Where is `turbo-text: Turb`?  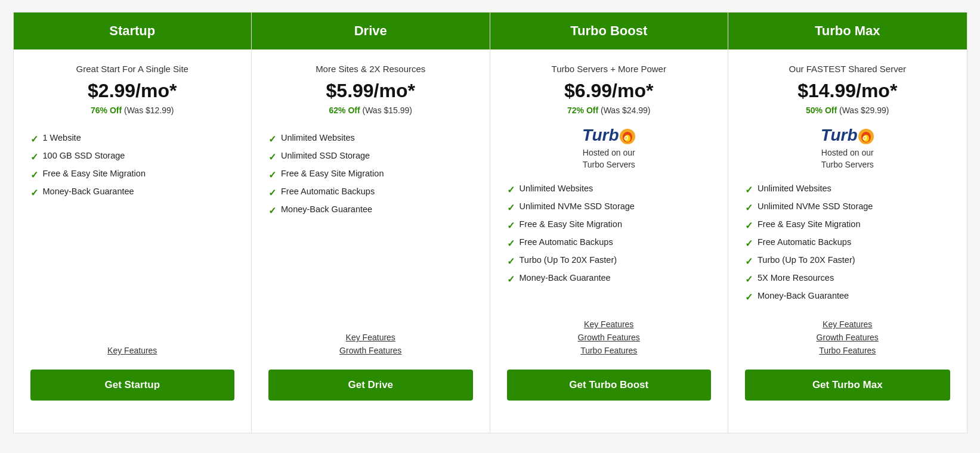
turbo-text: Turb is located at coordinates (601, 135).